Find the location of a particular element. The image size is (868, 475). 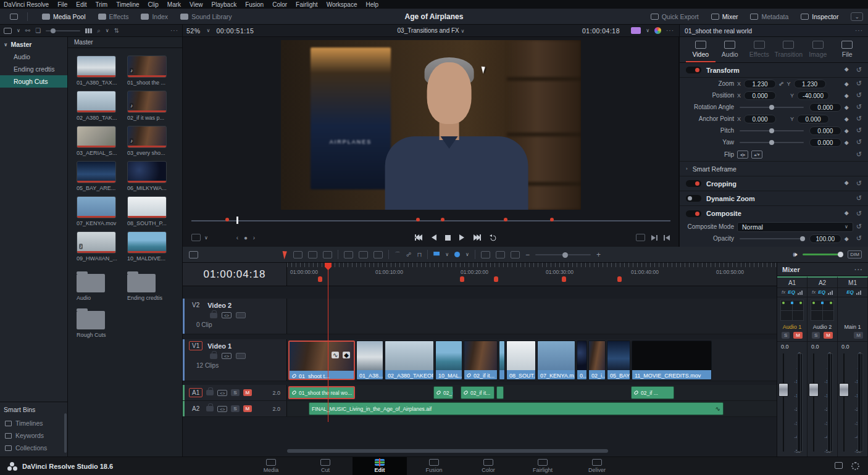

smart-reframe-section: › Smart Reframe is located at coordinates (774, 169).